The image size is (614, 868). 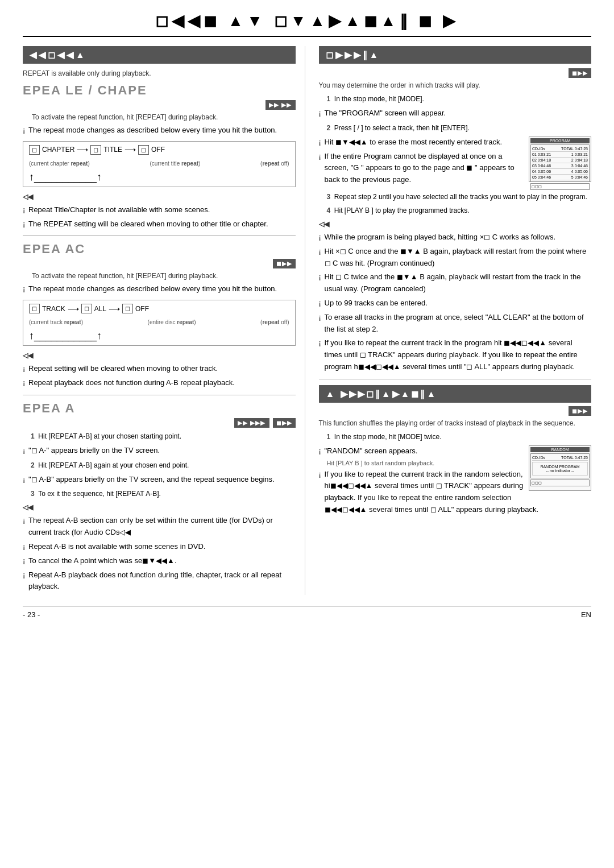 What do you see at coordinates (382, 394) in the screenshot?
I see `random-header-symbols: ▲ ▶▶▶◻‖▲▶▲◼‖▲` at bounding box center [382, 394].